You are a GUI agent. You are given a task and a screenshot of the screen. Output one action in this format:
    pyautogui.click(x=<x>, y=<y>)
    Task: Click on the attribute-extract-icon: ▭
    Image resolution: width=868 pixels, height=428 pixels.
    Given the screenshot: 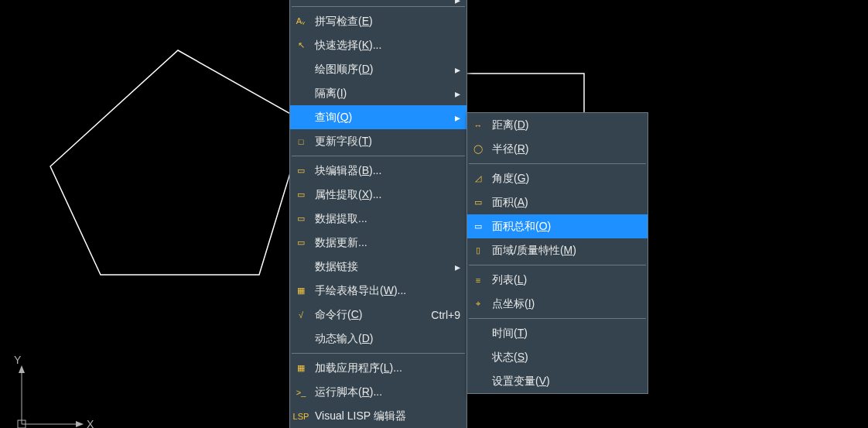 What is the action you would take?
    pyautogui.click(x=301, y=195)
    